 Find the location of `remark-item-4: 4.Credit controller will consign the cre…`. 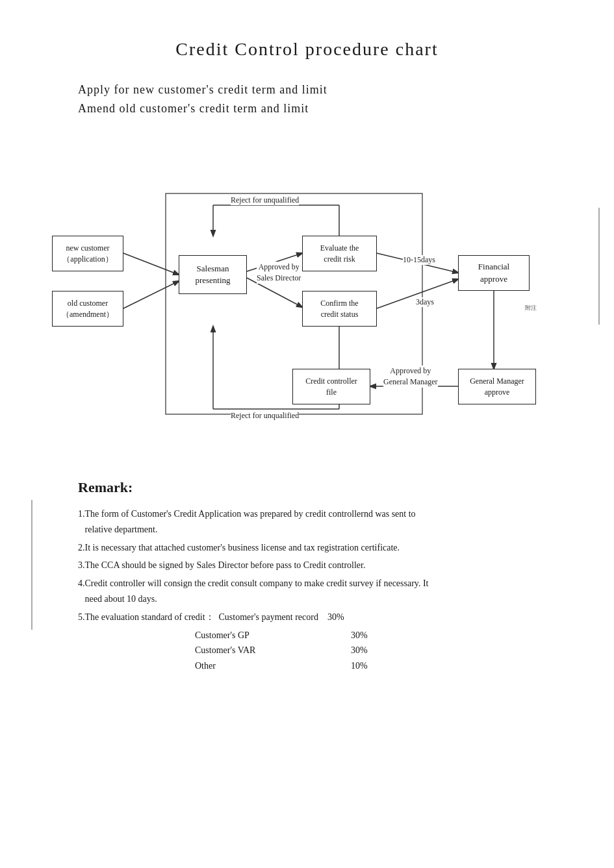

remark-item-4: 4.Credit controller will consign the cre… is located at coordinates (326, 591).